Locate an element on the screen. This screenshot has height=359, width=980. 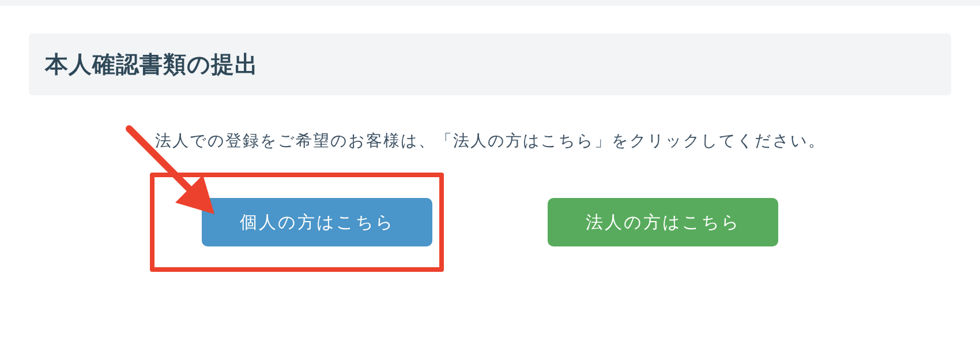
page-title: 本人確認書類の提出 is located at coordinates (490, 65).